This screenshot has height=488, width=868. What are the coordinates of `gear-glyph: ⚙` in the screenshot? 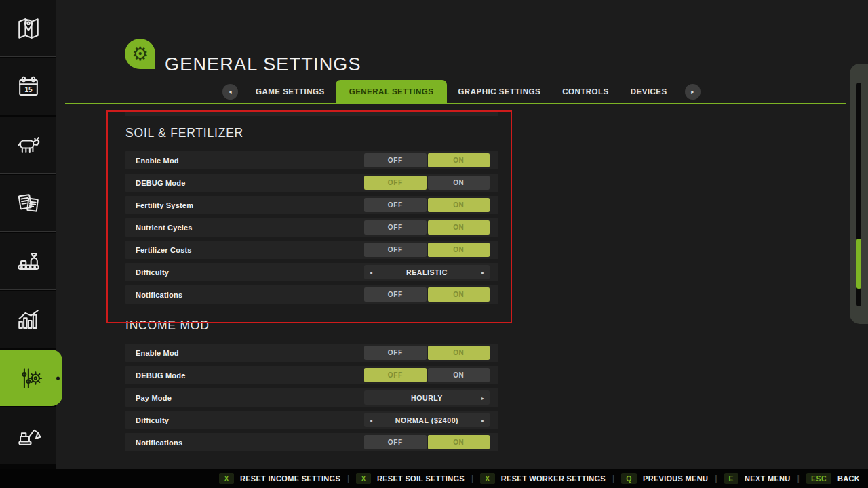 It's located at (140, 54).